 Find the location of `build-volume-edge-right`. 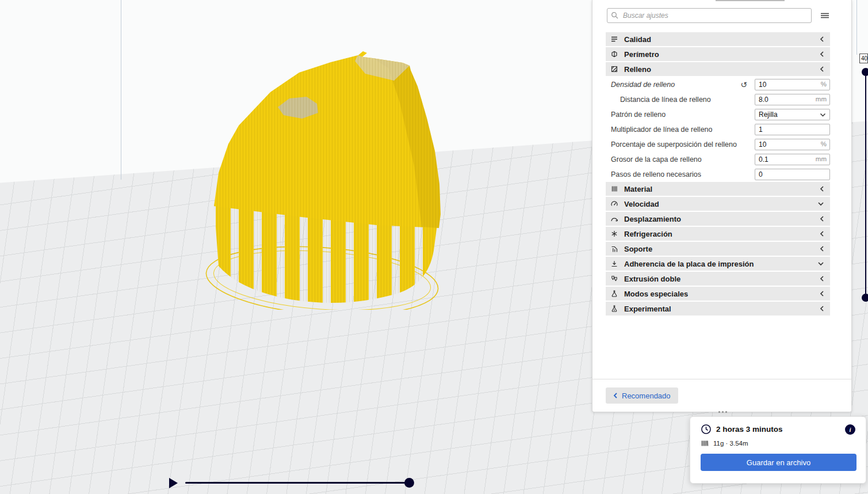

build-volume-edge-right is located at coordinates (857, 28).